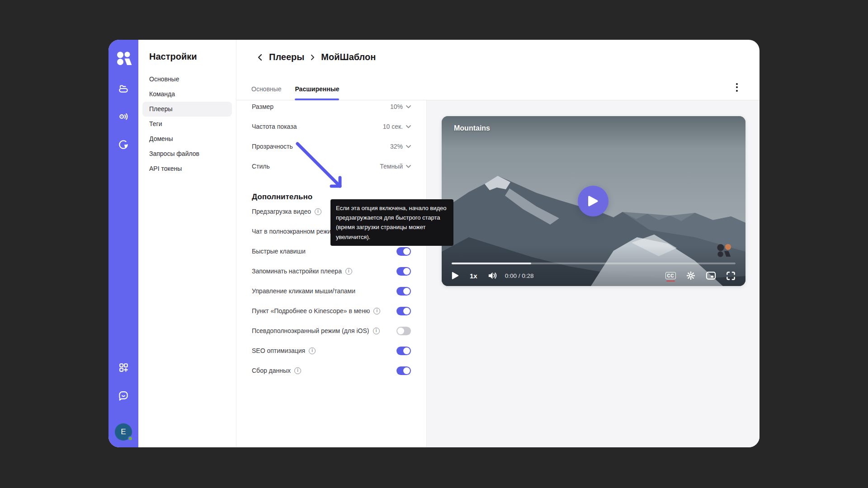 The height and width of the screenshot is (488, 868). I want to click on support-chat-icon, so click(123, 395).